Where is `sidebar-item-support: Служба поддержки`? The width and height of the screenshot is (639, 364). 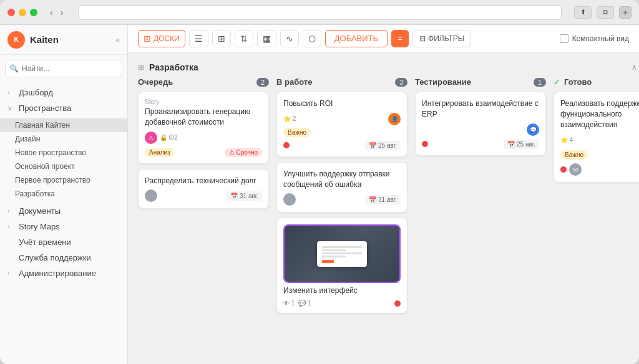
sidebar-item-support: Служба поддержки is located at coordinates (64, 258).